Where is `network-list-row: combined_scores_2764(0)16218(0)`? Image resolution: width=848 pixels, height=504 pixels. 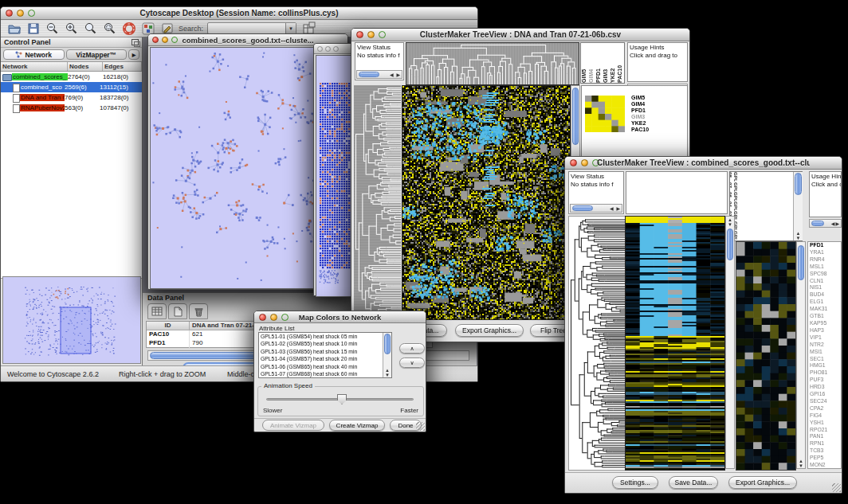 network-list-row: combined_scores_2764(0)16218(0) is located at coordinates (72, 76).